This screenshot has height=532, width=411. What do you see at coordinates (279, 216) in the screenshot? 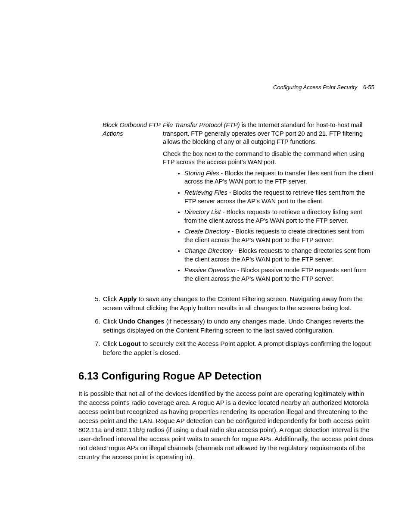
I see `list-item: Directory List - Blocks requests to retr…` at bounding box center [279, 216].